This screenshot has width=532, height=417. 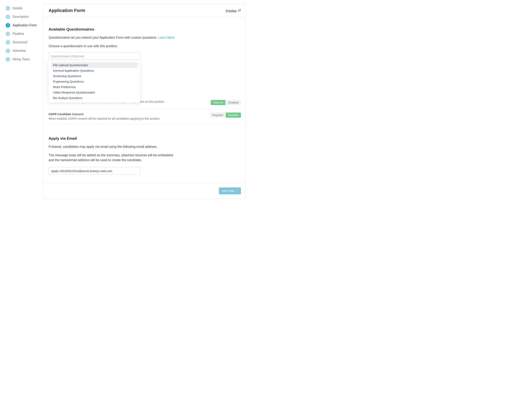 What do you see at coordinates (226, 103) in the screenshot?
I see `eeoc-toggle-group: Optional Disabled` at bounding box center [226, 103].